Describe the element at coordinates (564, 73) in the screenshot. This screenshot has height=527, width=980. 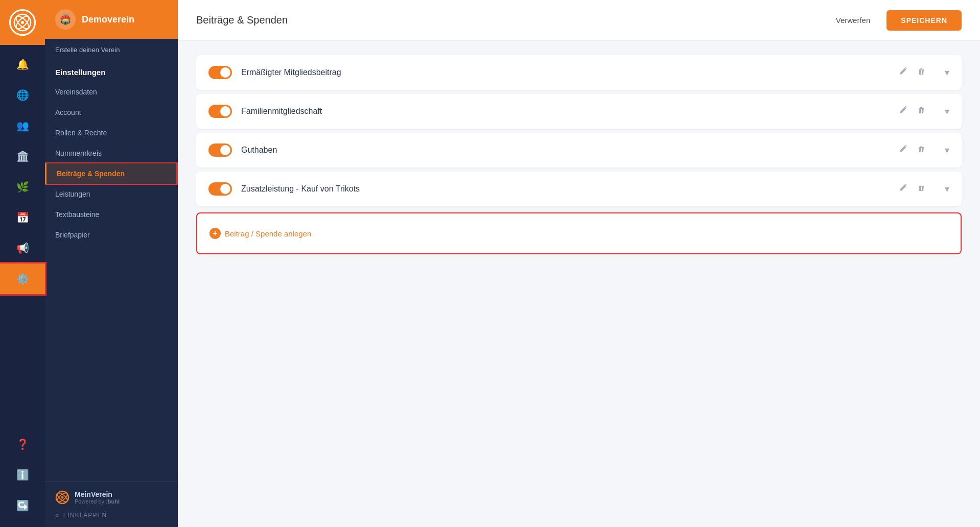
I see `contrib-title-ermaessigter: Ermäßigter Mitgliedsbeitrag` at that location.